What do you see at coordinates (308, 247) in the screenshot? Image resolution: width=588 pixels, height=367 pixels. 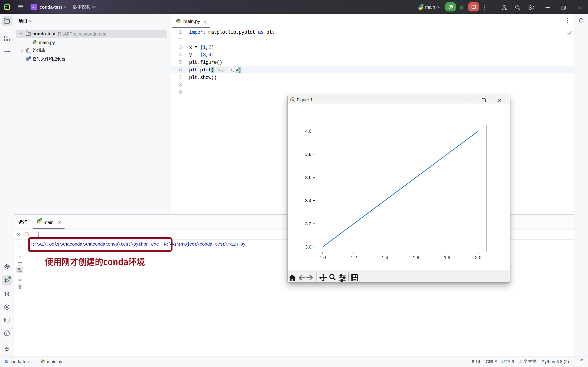 I see `svg-text: 3.0` at bounding box center [308, 247].